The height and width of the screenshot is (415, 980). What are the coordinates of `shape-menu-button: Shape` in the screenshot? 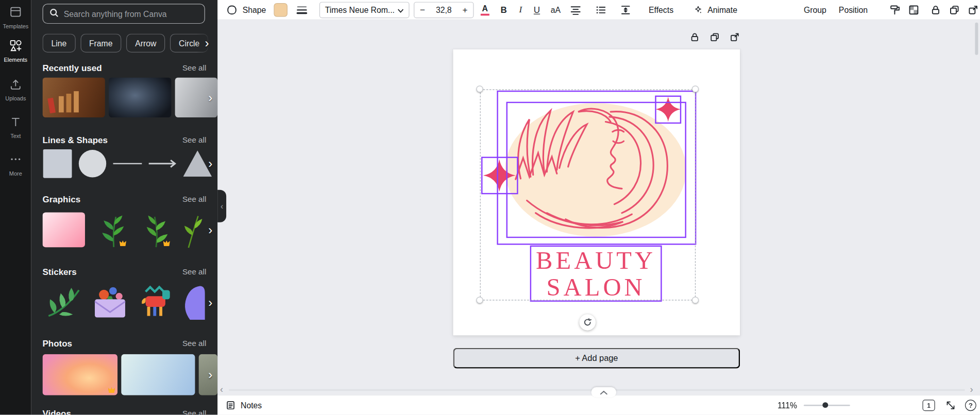 It's located at (246, 10).